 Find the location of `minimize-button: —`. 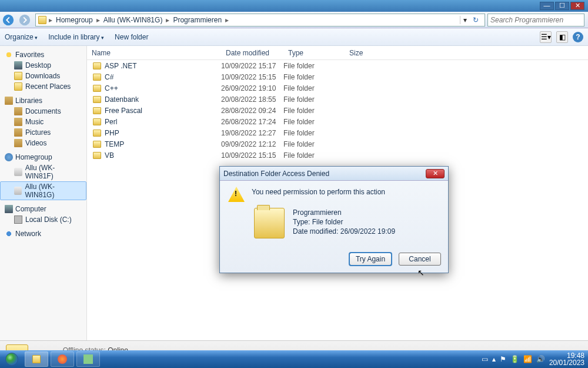

minimize-button: — is located at coordinates (547, 6).